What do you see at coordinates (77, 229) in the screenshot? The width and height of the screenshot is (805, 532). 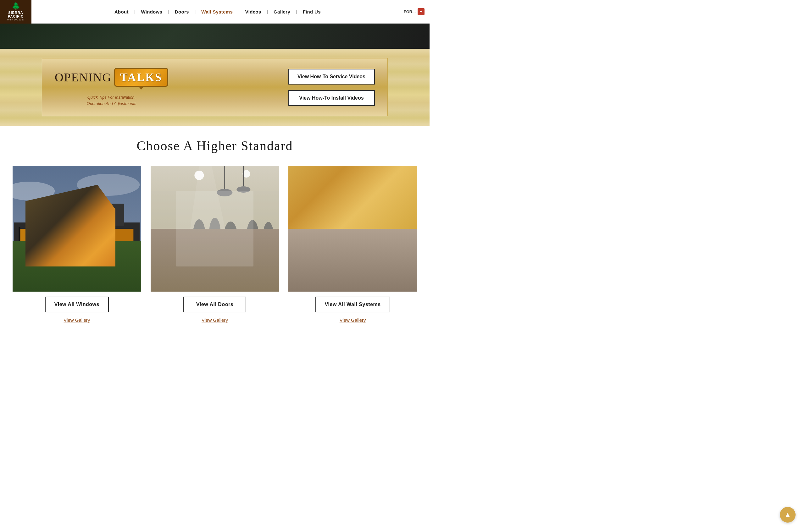 I see `windows-photo` at bounding box center [77, 229].